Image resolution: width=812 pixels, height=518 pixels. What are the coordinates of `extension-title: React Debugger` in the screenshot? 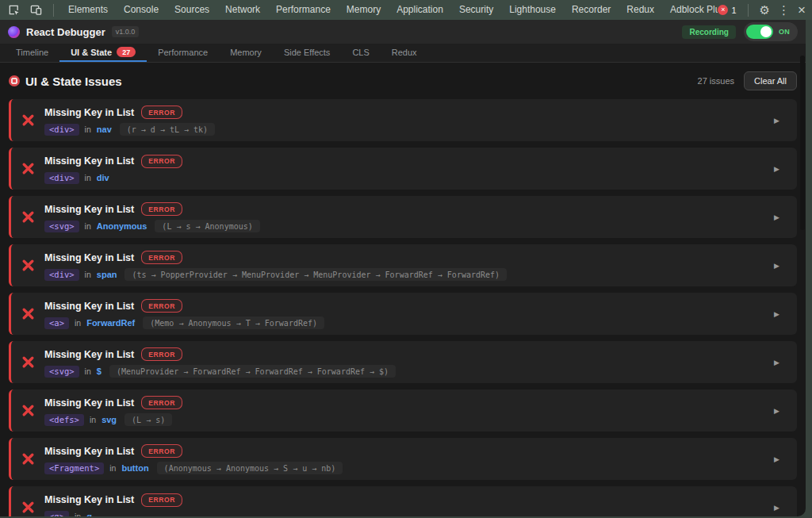 It's located at (66, 32).